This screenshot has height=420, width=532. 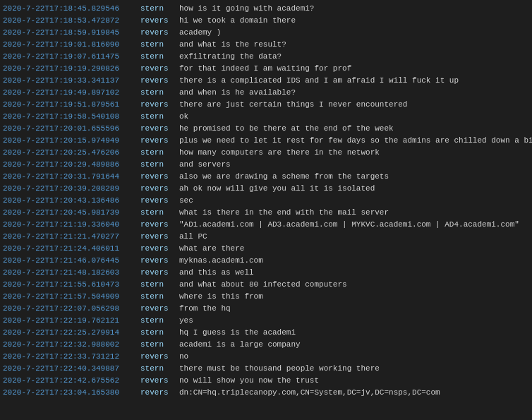 What do you see at coordinates (247, 8) in the screenshot?
I see `message-text: how is it going with academi?` at bounding box center [247, 8].